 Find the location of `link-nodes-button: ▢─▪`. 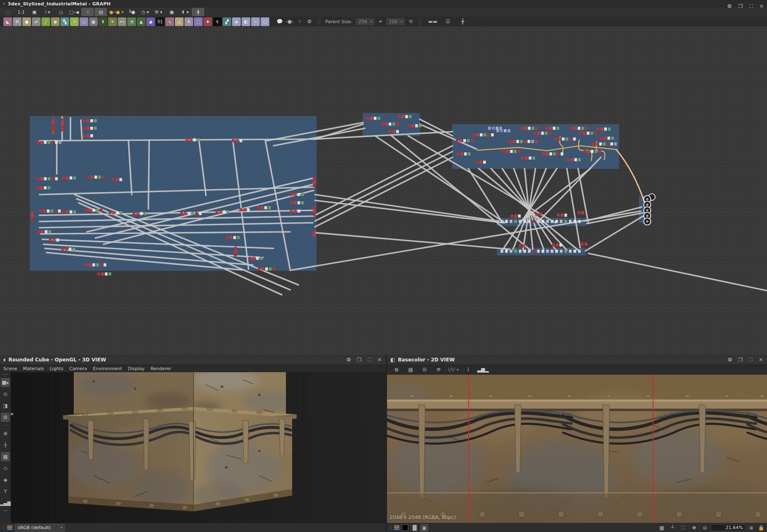

link-nodes-button: ▢─▪ is located at coordinates (74, 12).